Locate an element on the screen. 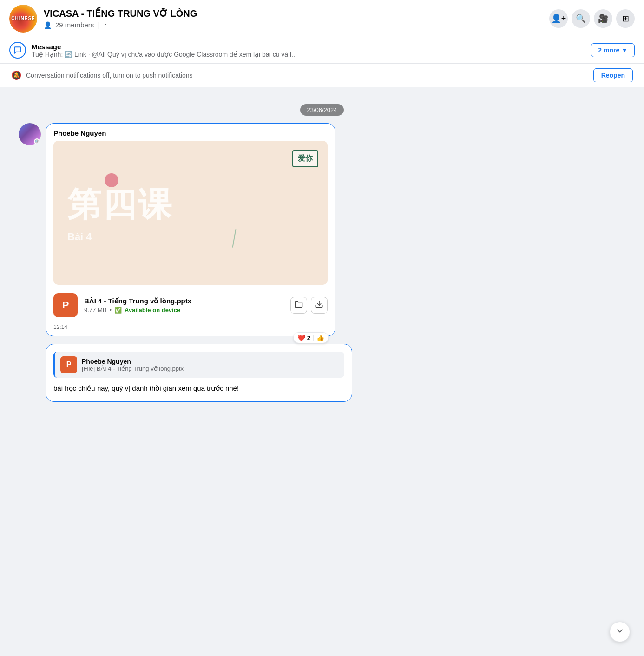 The width and height of the screenshot is (644, 656). avatar: 🔍 is located at coordinates (30, 134).